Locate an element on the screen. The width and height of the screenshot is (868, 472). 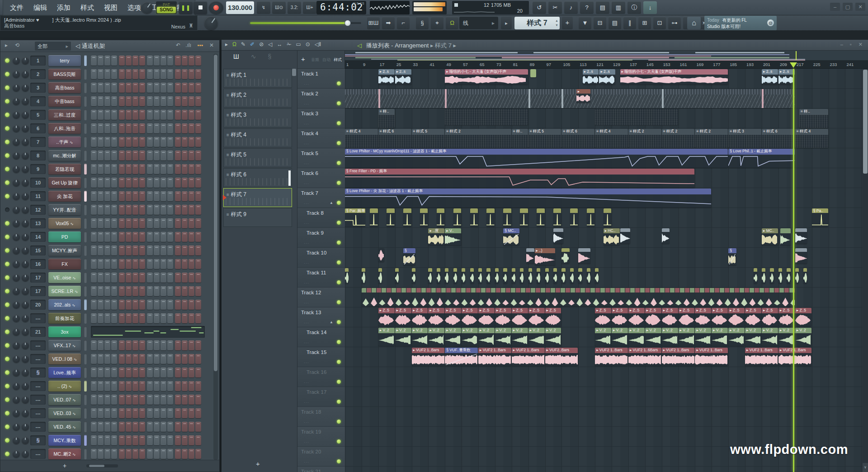
playlist-clip: ≡ 样式 2 is located at coordinates (678, 138).